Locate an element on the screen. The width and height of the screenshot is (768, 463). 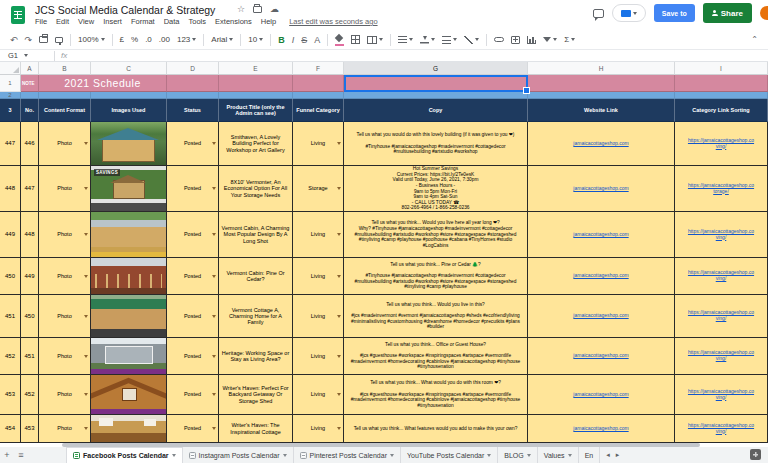
more-formats-button: 123 is located at coordinates (186, 40).